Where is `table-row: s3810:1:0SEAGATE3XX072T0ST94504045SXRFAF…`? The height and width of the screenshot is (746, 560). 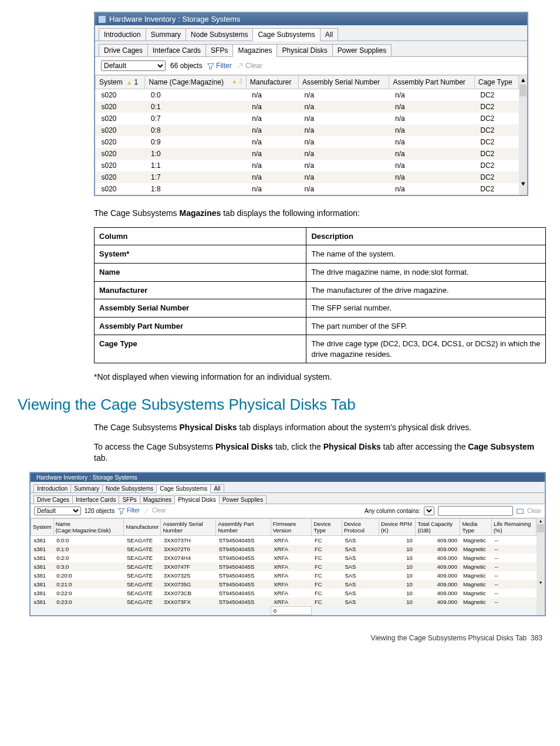 table-row: s3810:1:0SEAGATE3XX072T0ST94504045SXRFAF… is located at coordinates (284, 549).